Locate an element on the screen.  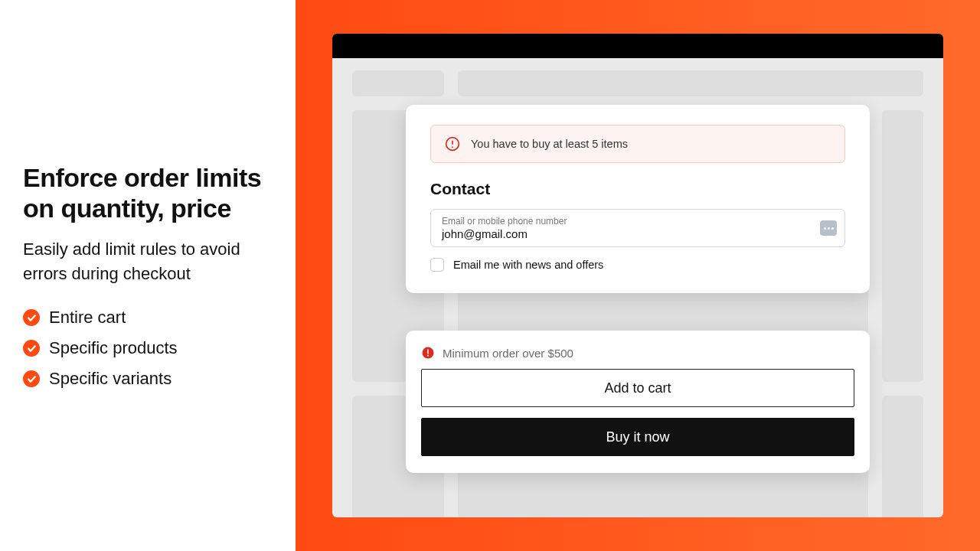
feature-label: Entire cart is located at coordinates (87, 318).